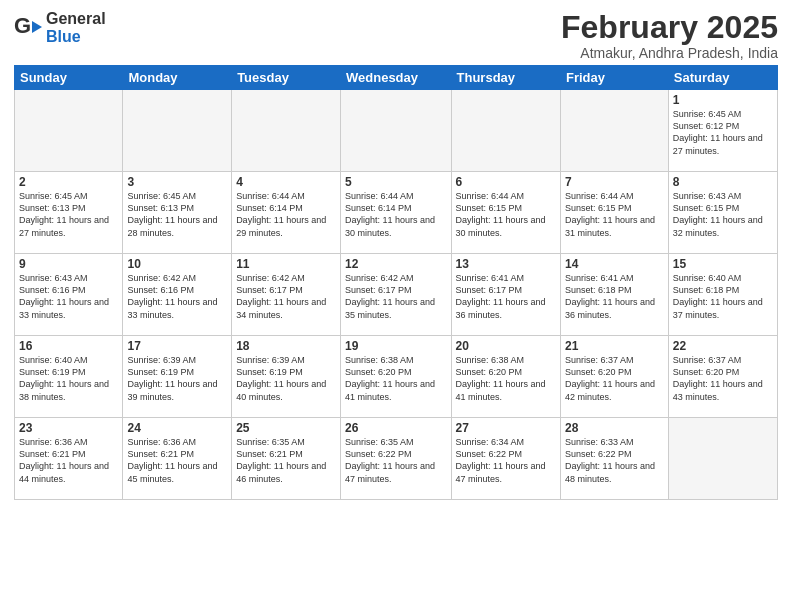  Describe the element at coordinates (614, 213) in the screenshot. I see `calendar-day-cell: 7Sunrise: 6:44 AM Sunset: 6:15 PM Daylig…` at that location.